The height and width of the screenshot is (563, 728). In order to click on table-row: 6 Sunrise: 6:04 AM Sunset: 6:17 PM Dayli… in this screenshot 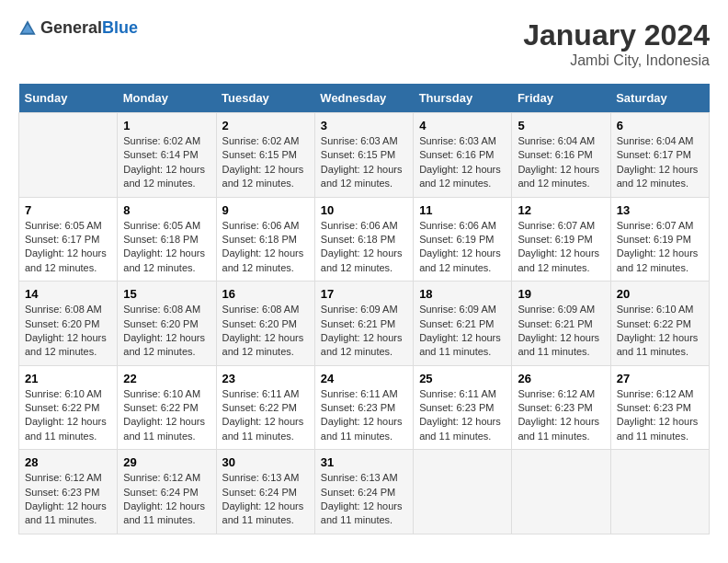, I will do `click(660, 155)`.